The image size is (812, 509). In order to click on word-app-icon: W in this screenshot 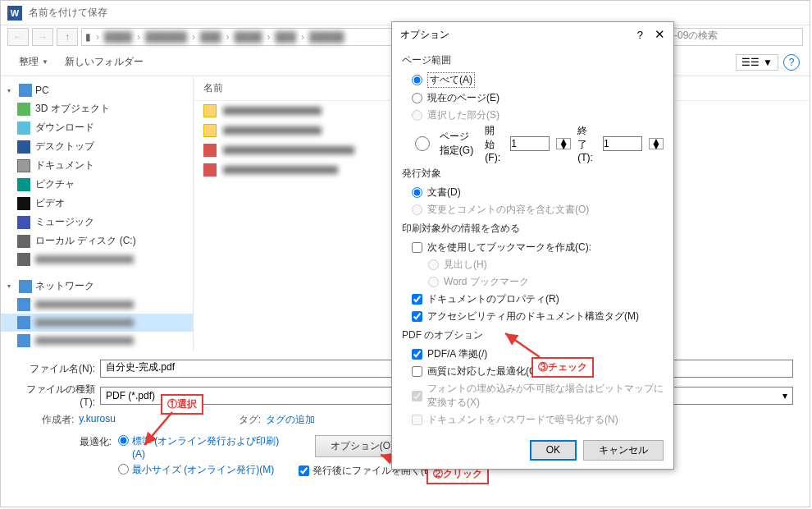, I will do `click(15, 13)`.